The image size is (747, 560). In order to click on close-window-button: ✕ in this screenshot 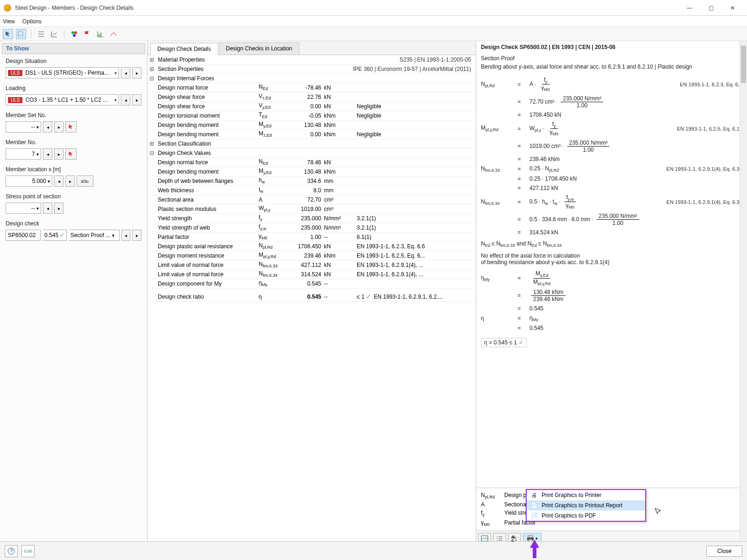, I will do `click(733, 8)`.